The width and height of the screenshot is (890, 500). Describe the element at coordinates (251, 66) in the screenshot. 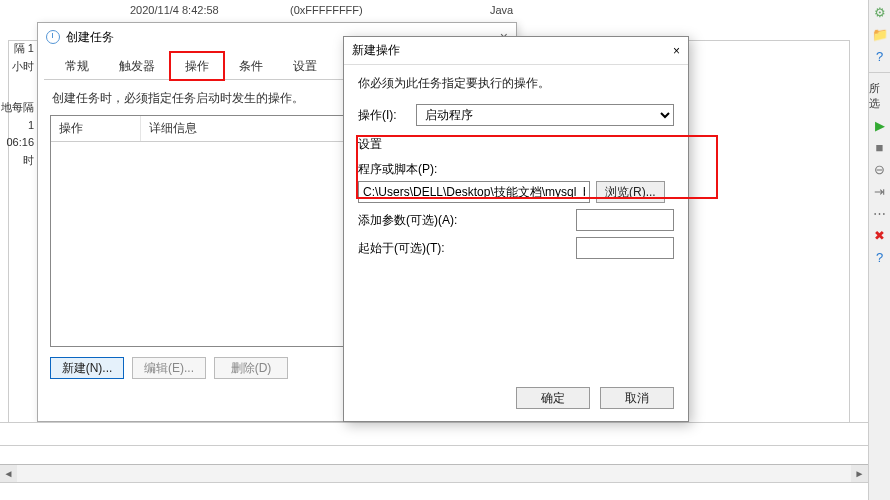

I see `tab-conditions: 条件` at that location.